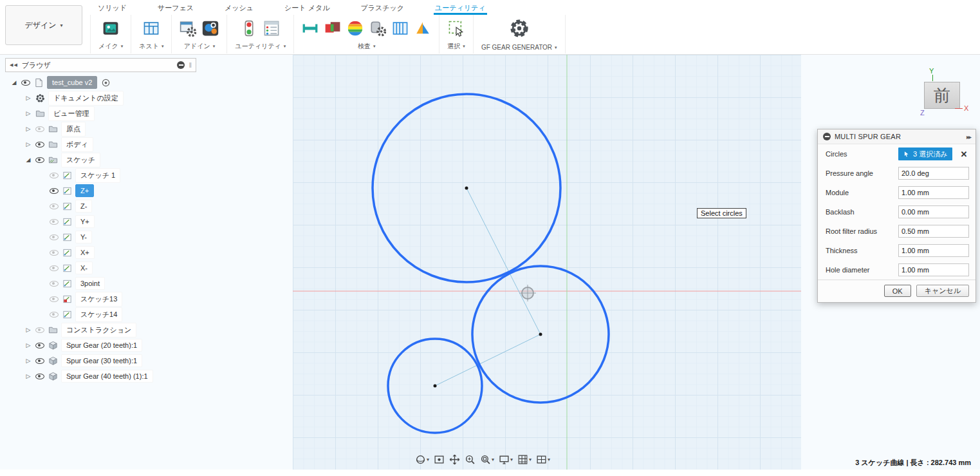  I want to click on tree-row: ◢スケッチ, so click(117, 160).